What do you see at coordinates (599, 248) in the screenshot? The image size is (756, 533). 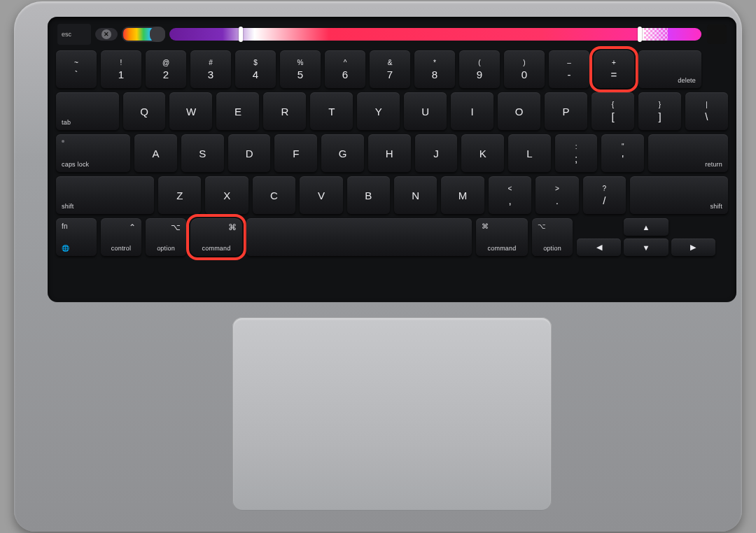 I see `arrow-left-key: ◀` at bounding box center [599, 248].